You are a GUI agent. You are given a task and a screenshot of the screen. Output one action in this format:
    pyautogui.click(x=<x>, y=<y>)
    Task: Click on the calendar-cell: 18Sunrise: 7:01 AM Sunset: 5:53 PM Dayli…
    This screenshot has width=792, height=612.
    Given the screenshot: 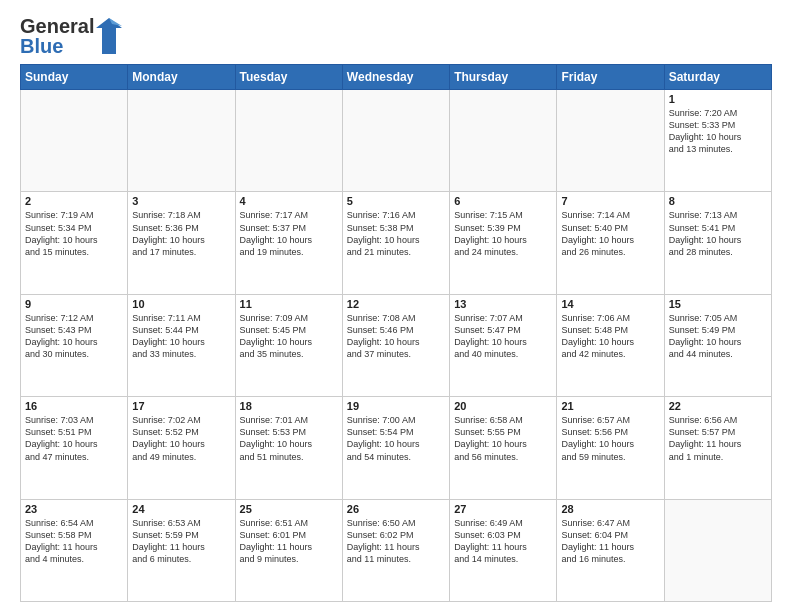 What is the action you would take?
    pyautogui.click(x=288, y=448)
    